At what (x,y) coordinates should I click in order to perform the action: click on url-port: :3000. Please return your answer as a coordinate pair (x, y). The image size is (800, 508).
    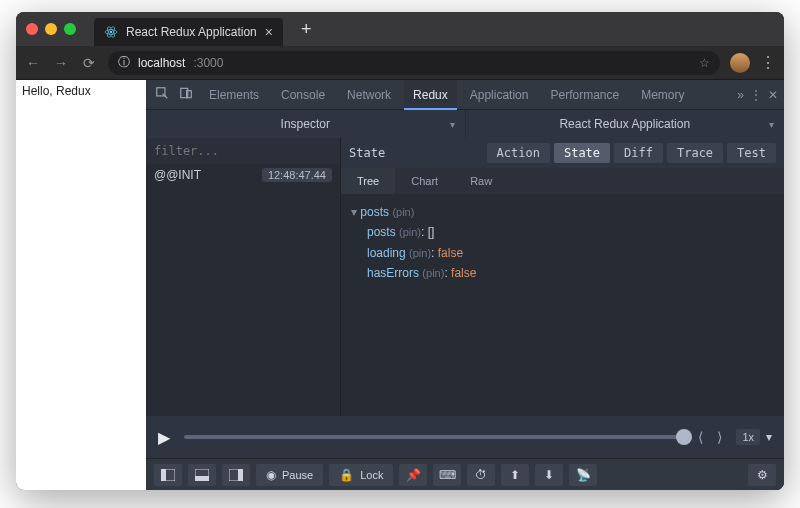
    Looking at the image, I should click on (208, 63).